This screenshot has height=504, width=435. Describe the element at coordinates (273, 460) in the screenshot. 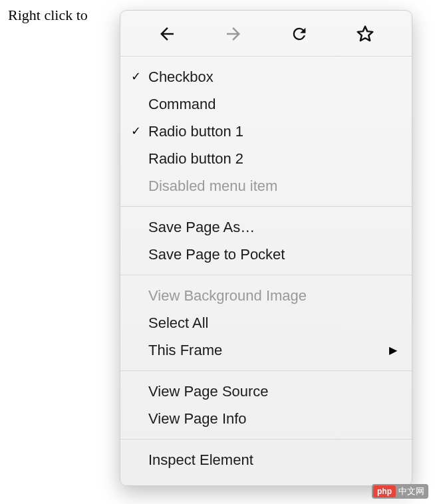

I see `menu-item-label: Inspect Element` at that location.